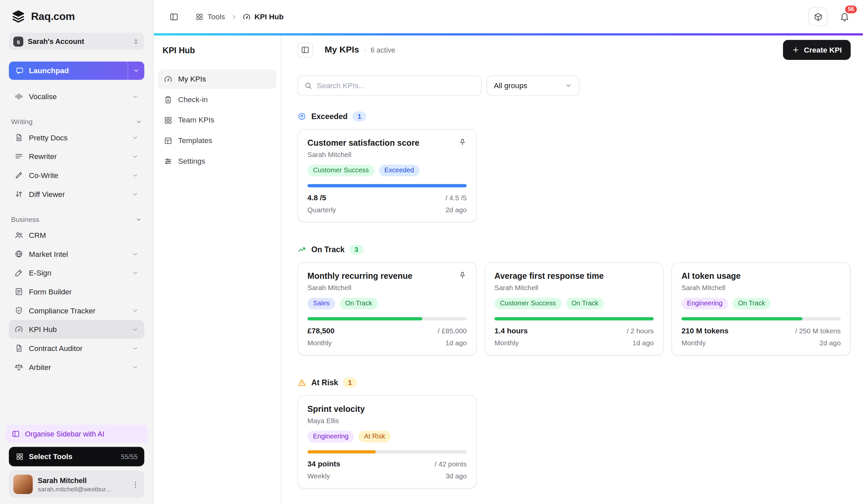 The width and height of the screenshot is (863, 504). I want to click on sidebar-item-compliance-tracker: Compliance Tracker, so click(77, 311).